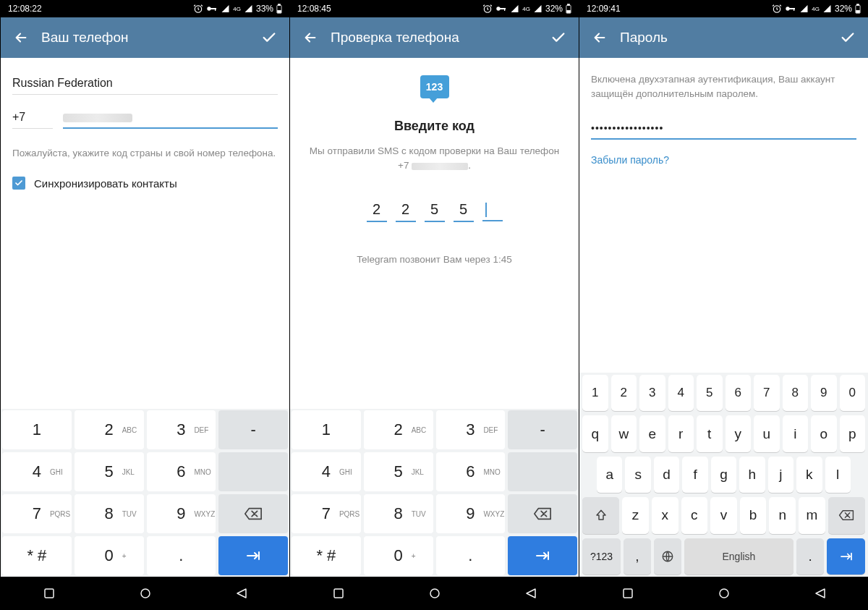 The image size is (868, 610). What do you see at coordinates (602, 556) in the screenshot?
I see `key-symbols: ?123` at bounding box center [602, 556].